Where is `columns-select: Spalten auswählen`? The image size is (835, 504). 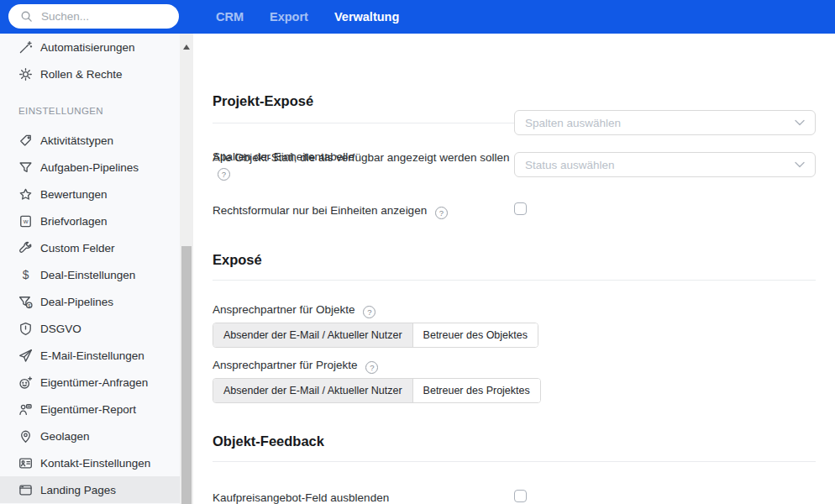
columns-select: Spalten auswählen is located at coordinates (665, 123).